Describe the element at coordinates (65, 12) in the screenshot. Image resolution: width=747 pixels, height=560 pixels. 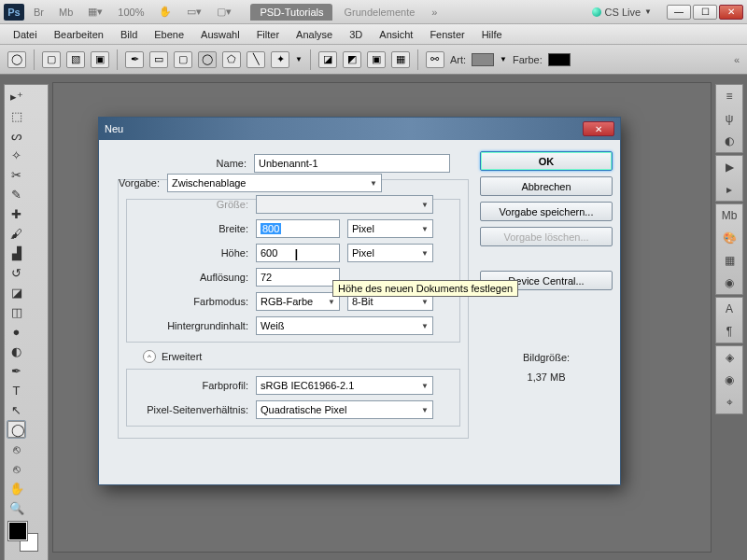
I see `tb-mb: Mb` at that location.